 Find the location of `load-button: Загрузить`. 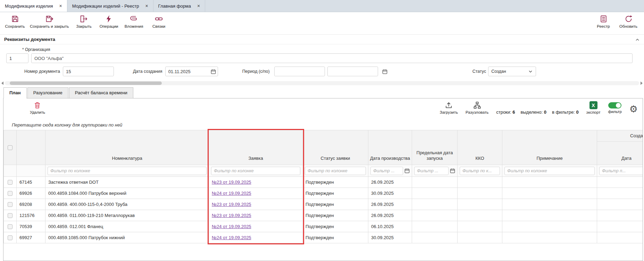

load-button: Загрузить is located at coordinates (449, 108).